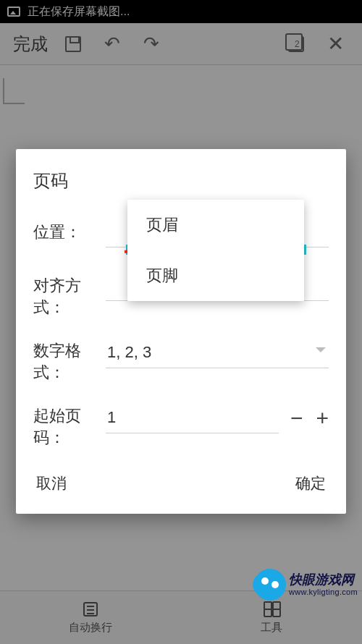  I want to click on increment-button: +, so click(322, 418).